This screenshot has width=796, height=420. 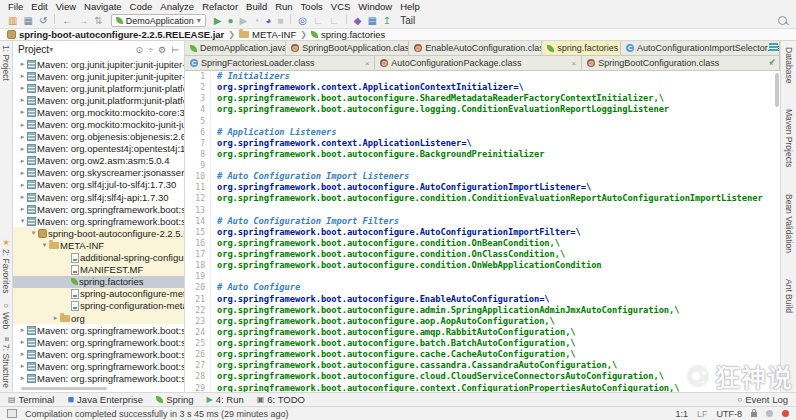 I want to click on readonly-lock-icon, so click(x=754, y=414).